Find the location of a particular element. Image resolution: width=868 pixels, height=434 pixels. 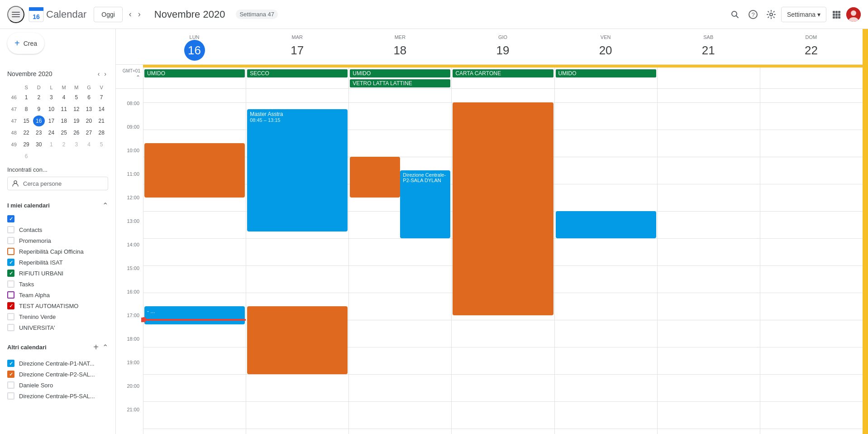

allday-event-vetro: VETRO LATTA LATTINE is located at coordinates (400, 83).